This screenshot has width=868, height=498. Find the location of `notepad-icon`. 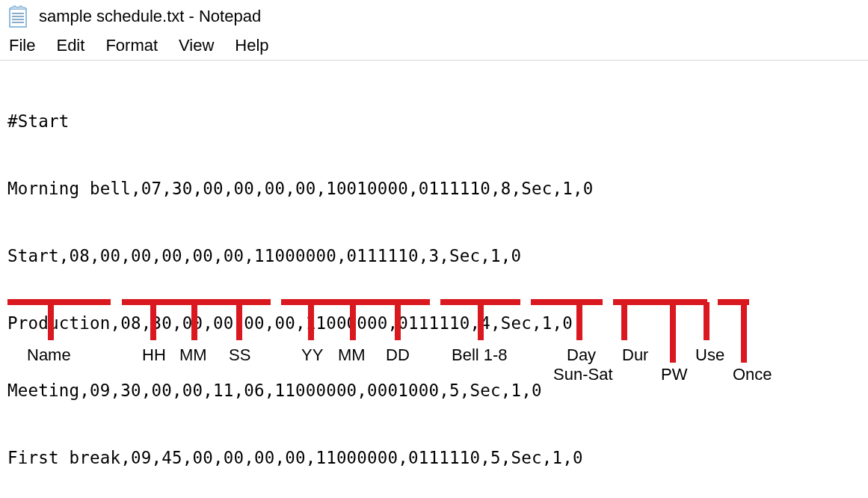

notepad-icon is located at coordinates (18, 16).